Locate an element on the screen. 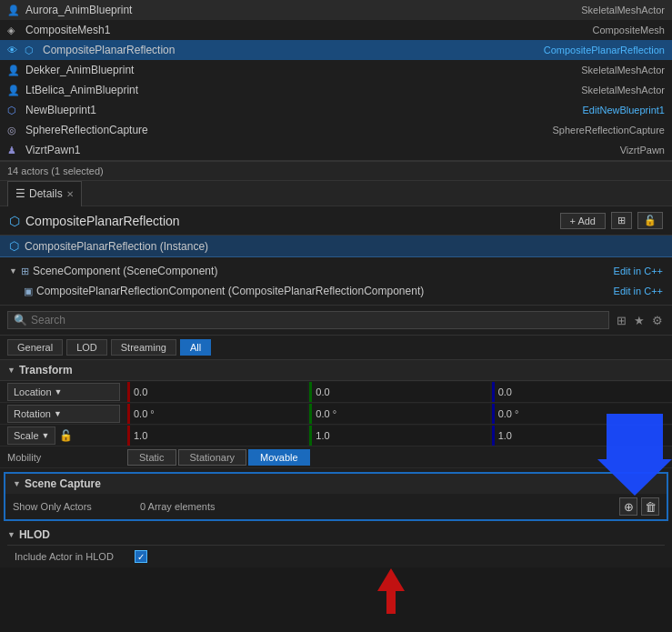 The width and height of the screenshot is (672, 632). lock-button: 🔓 is located at coordinates (650, 220).